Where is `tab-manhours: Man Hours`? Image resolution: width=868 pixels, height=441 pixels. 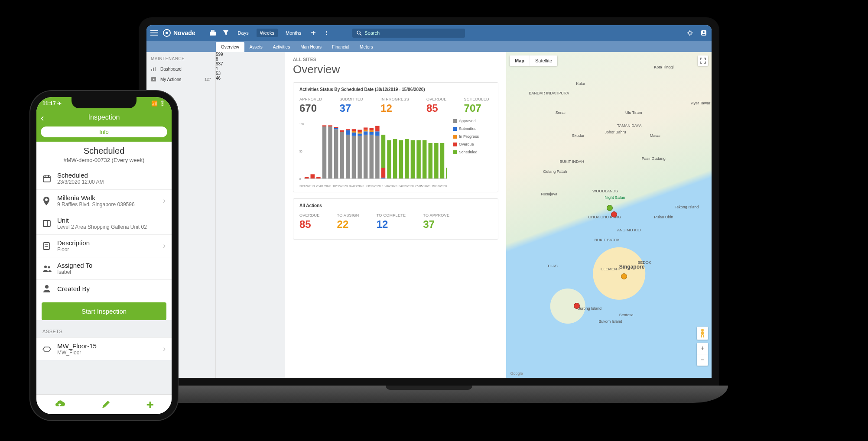 tab-manhours: Man Hours is located at coordinates (311, 47).